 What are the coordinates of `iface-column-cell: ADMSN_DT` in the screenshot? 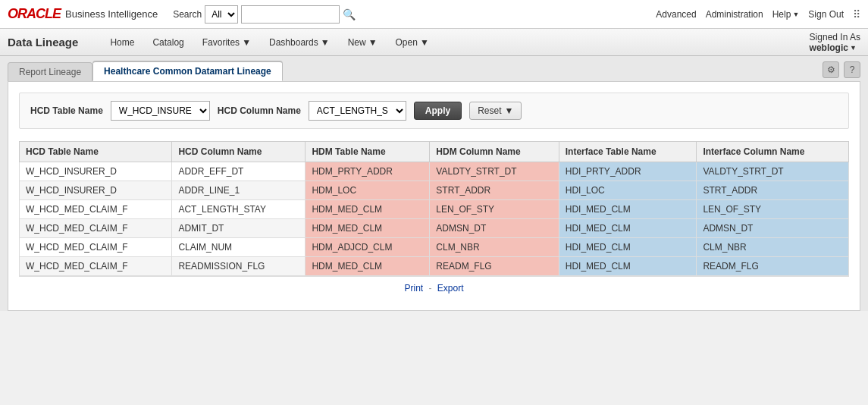 It's located at (773, 229).